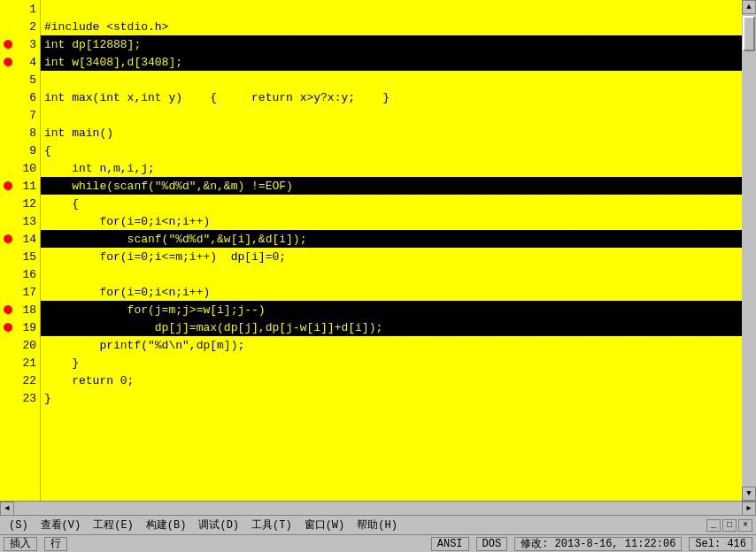 This screenshot has width=756, height=552. I want to click on menu-item: 窗口(W), so click(325, 525).